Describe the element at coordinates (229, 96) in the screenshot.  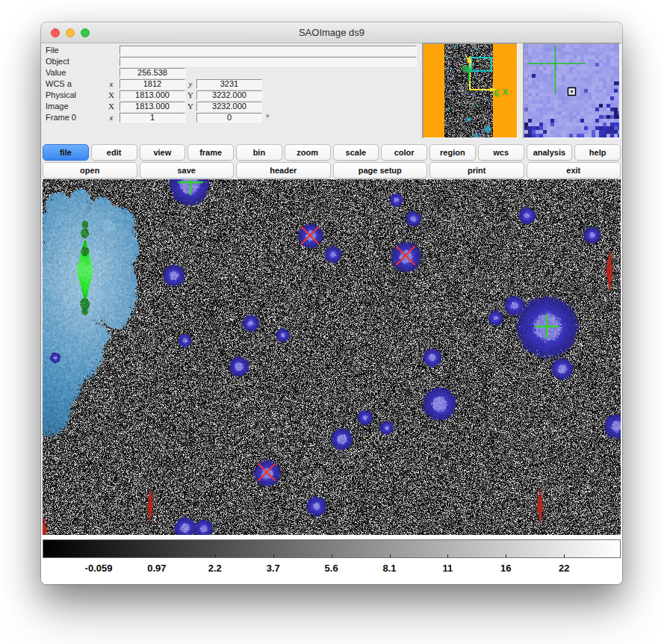
I see `physical-y-field: 3232.000` at that location.